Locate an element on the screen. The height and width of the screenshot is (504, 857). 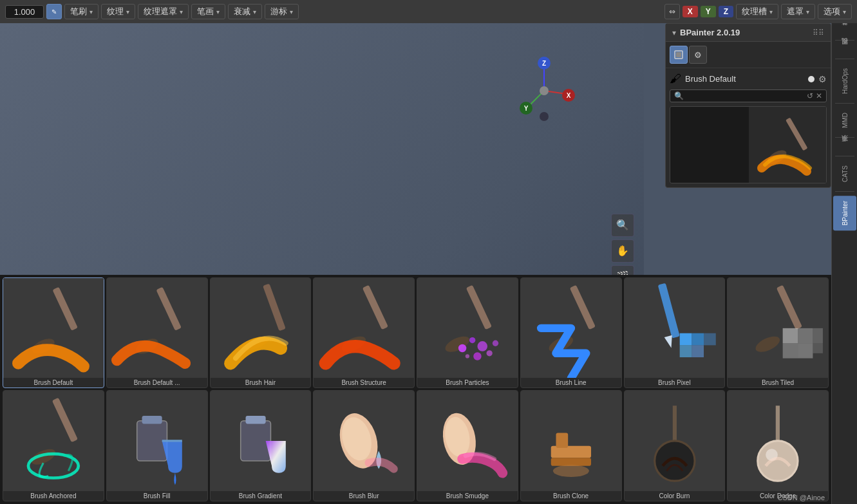
brush-cell-particles: Brush Particles is located at coordinates (467, 333).